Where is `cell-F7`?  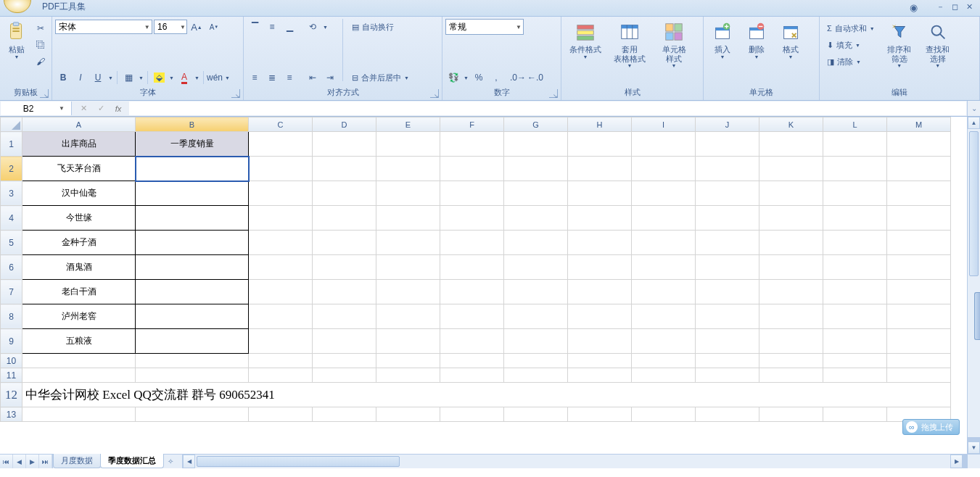 cell-F7 is located at coordinates (472, 292).